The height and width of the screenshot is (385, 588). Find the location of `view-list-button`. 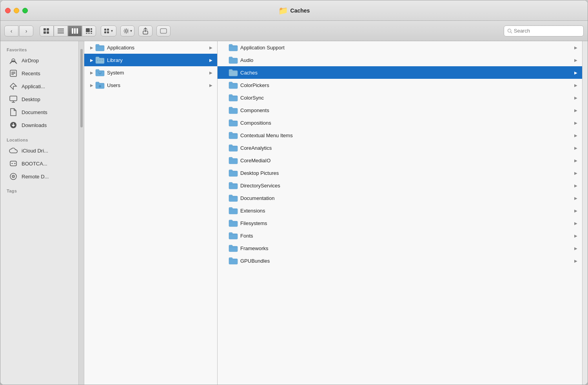

view-list-button is located at coordinates (61, 31).